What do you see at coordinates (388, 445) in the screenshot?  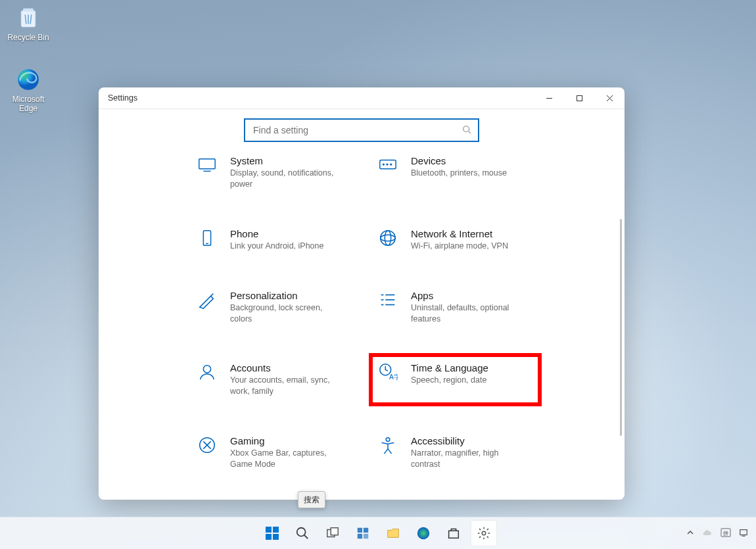 I see `accessibility-icon` at bounding box center [388, 445].